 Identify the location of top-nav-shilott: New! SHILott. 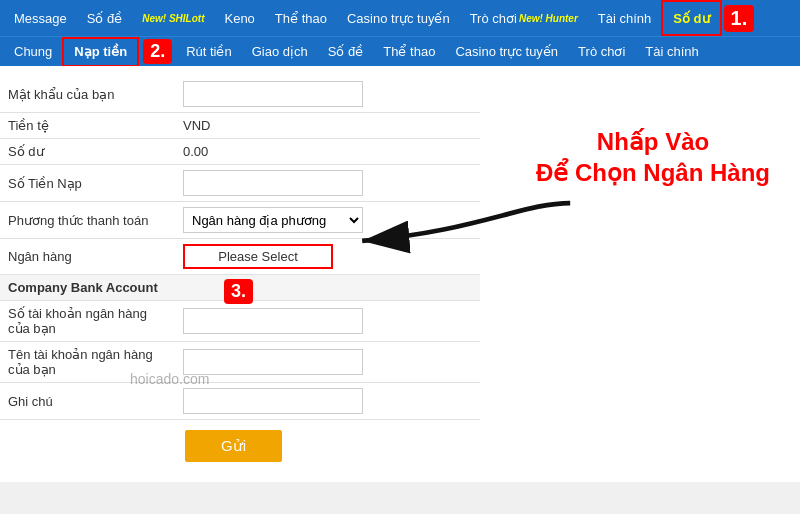
(173, 18).